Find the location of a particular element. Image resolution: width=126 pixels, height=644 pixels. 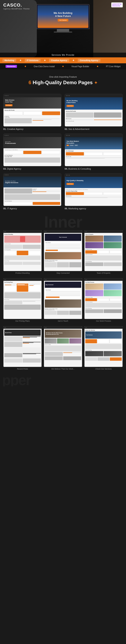

demo-label-seo: 02. Seo & Advertisement is located at coordinates (94, 129).